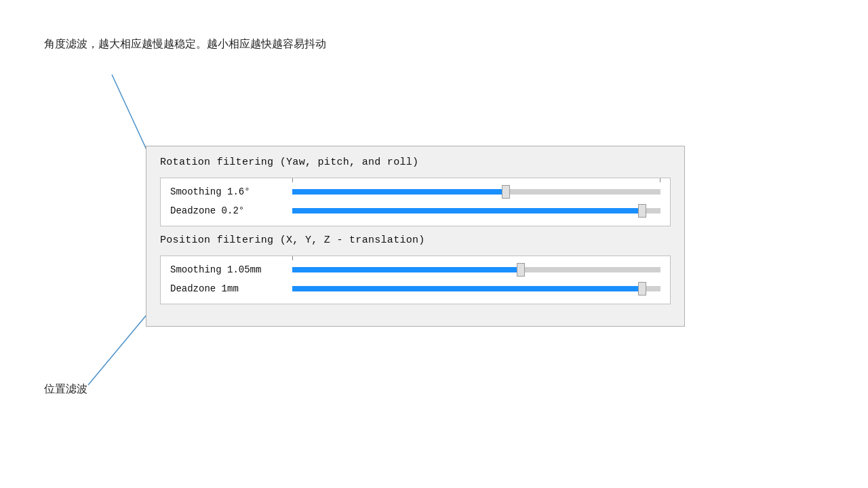 The width and height of the screenshot is (868, 488). What do you see at coordinates (642, 211) in the screenshot?
I see `rotation-deadzone-thumb` at bounding box center [642, 211].